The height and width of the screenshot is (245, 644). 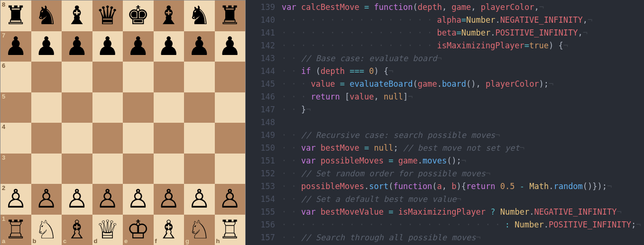 What do you see at coordinates (77, 16) in the screenshot?
I see `chess-piece: ♝` at bounding box center [77, 16].